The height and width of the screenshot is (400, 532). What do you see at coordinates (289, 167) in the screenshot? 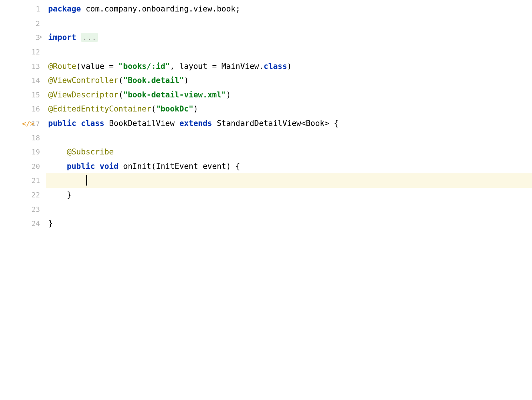
I see `code-line: public void onInit(InitEvent event) {` at bounding box center [289, 167].